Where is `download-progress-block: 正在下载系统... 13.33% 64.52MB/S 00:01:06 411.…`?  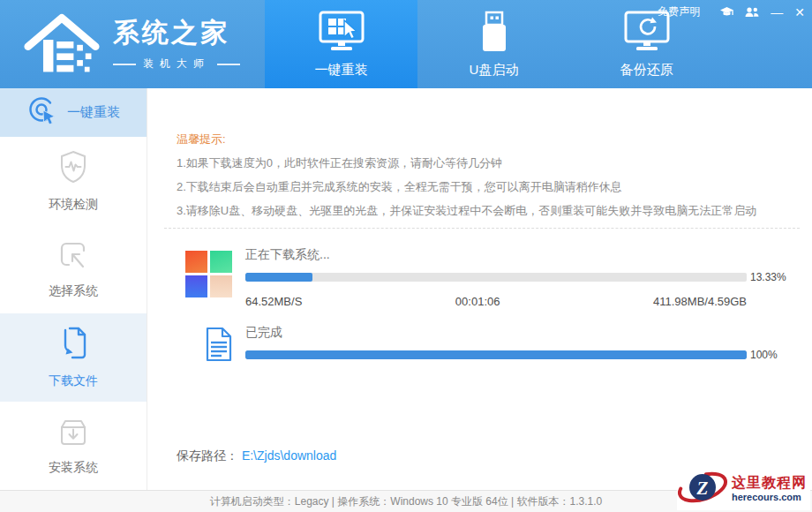
download-progress-block: 正在下载系统... 13.33% 64.52MB/S 00:01:06 411.… is located at coordinates (480, 277).